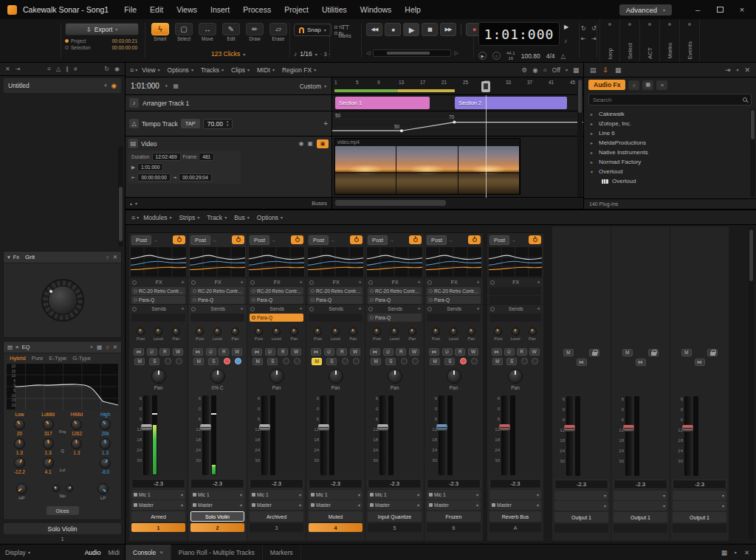 This screenshot has height=560, width=756. What do you see at coordinates (312, 54) in the screenshot?
I see `snap-resolution: ♪ 1/16 ▾ · 3 ·` at bounding box center [312, 54].